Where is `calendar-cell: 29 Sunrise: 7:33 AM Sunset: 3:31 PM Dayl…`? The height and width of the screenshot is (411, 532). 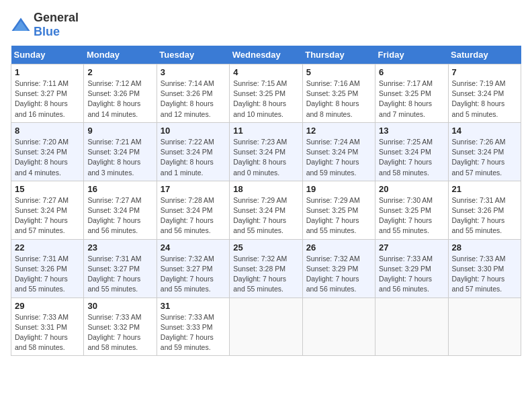 calendar-cell: 29 Sunrise: 7:33 AM Sunset: 3:31 PM Dayl… is located at coordinates (48, 326).